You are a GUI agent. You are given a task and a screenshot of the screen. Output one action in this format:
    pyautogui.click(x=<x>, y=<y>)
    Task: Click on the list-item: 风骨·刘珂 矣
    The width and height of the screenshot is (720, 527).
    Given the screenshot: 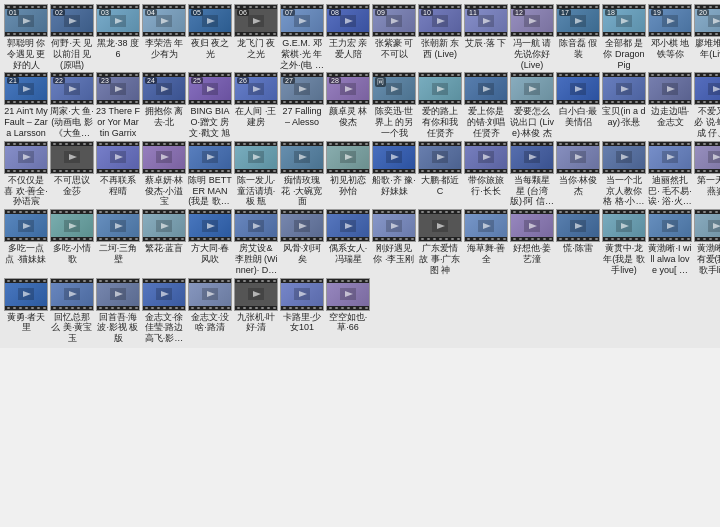 What is the action you would take?
    pyautogui.click(x=302, y=242)
    